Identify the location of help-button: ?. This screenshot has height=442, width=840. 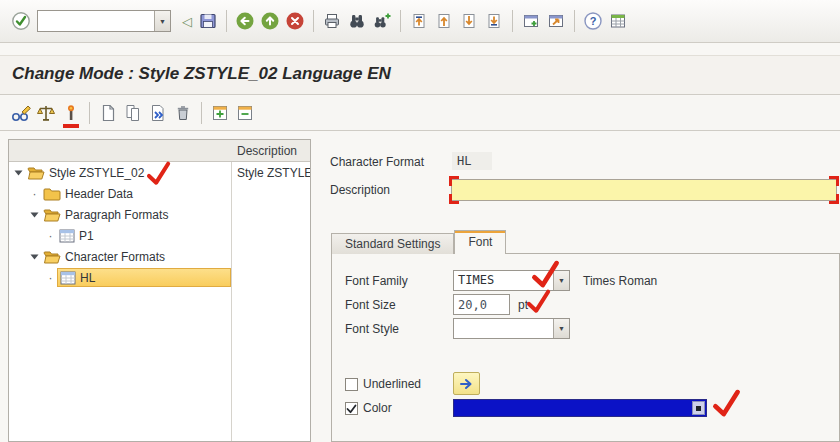
(593, 21).